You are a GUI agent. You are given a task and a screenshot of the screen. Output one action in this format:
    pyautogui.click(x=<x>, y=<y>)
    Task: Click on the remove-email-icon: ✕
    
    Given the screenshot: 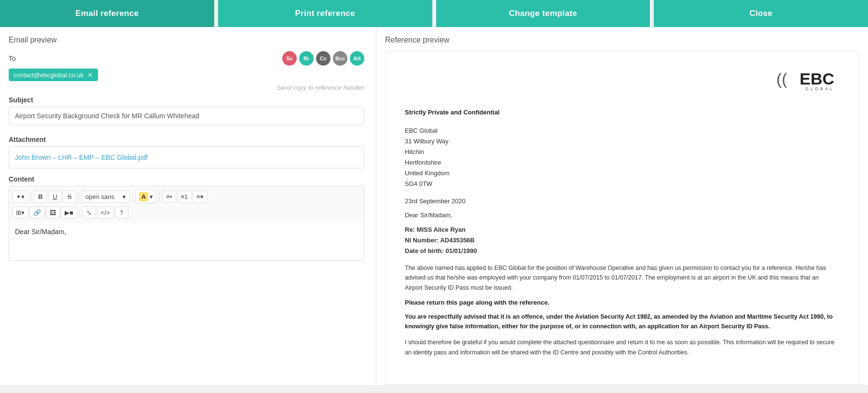 What is the action you would take?
    pyautogui.click(x=90, y=75)
    